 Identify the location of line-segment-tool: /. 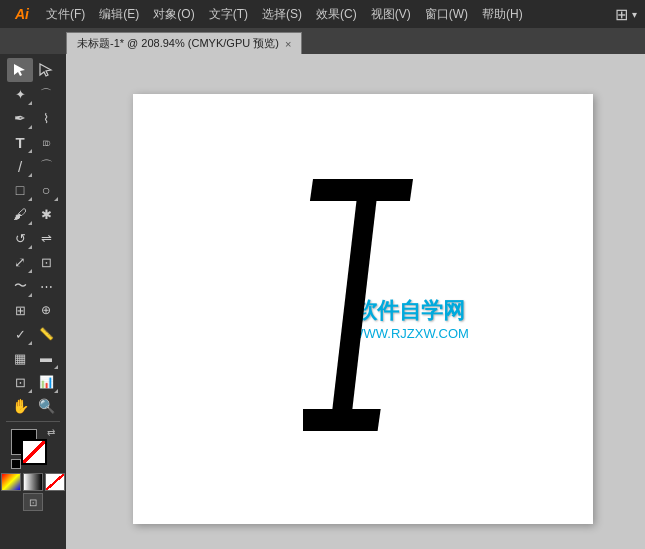
(20, 166).